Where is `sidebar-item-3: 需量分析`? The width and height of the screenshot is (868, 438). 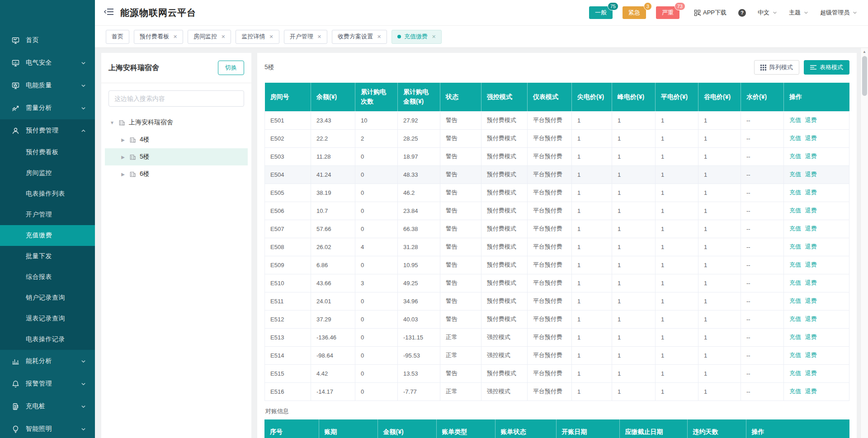 sidebar-item-3: 需量分析 is located at coordinates (47, 108).